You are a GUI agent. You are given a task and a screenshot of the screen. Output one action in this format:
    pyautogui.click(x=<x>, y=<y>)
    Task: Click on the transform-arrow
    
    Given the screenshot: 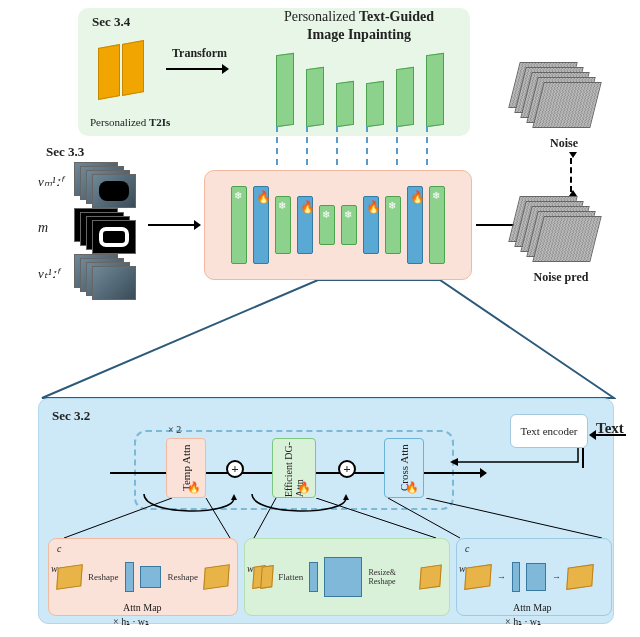 What is the action you would take?
    pyautogui.click(x=198, y=69)
    